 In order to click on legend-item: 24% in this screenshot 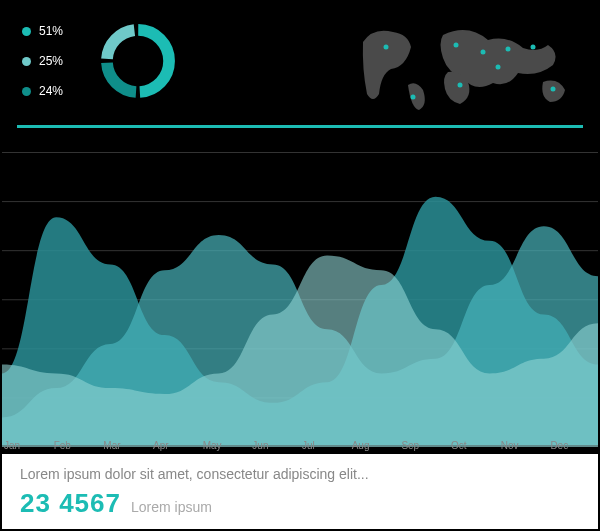, I will do `click(42, 91)`.